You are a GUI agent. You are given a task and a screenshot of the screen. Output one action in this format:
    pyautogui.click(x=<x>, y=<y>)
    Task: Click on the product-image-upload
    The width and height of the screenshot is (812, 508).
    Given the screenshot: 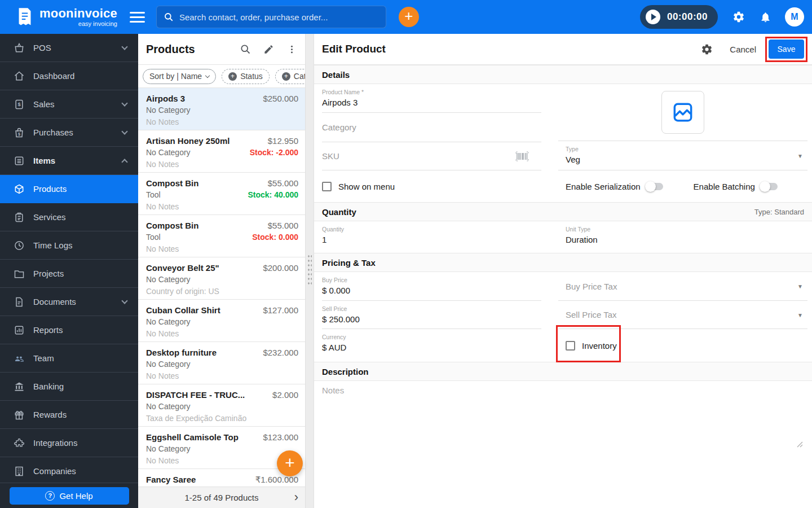 What is the action you would take?
    pyautogui.click(x=683, y=112)
    